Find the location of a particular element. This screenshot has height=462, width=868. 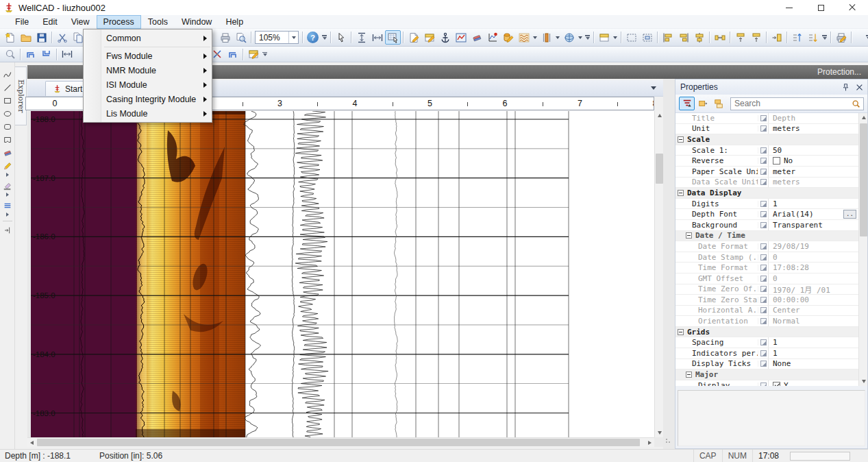

line-style-button is located at coordinates (8, 206).